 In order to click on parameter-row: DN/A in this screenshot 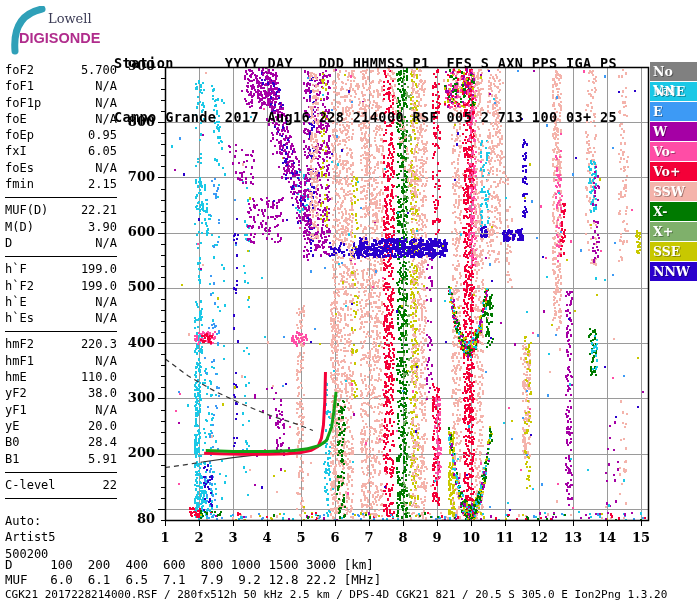, I will do `click(61, 243)`.